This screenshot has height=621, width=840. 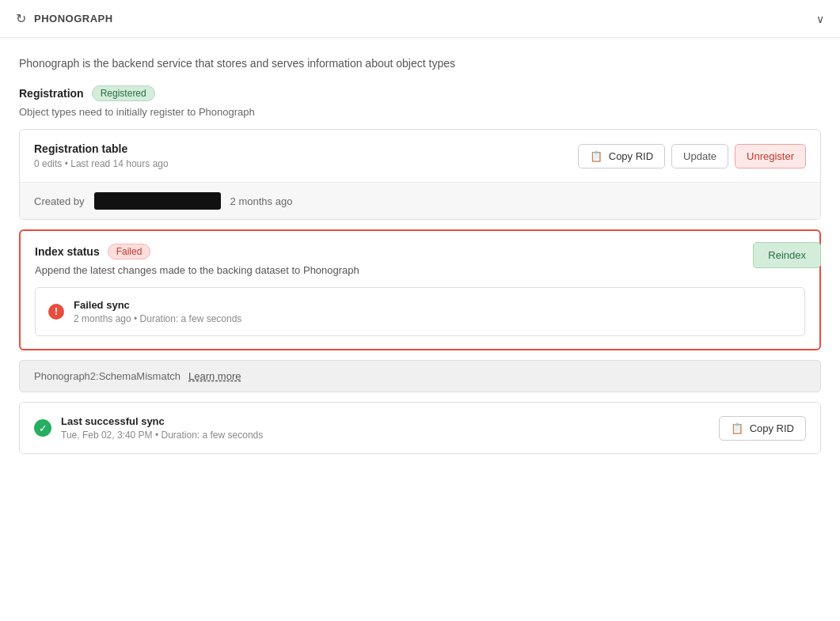 What do you see at coordinates (385, 421) in the screenshot?
I see `last-sync-title: Last successful sync` at bounding box center [385, 421].